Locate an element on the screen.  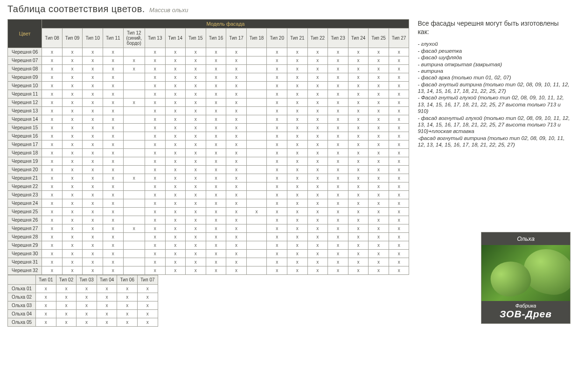
row-head: Черешня 20 is located at coordinates (25, 170).